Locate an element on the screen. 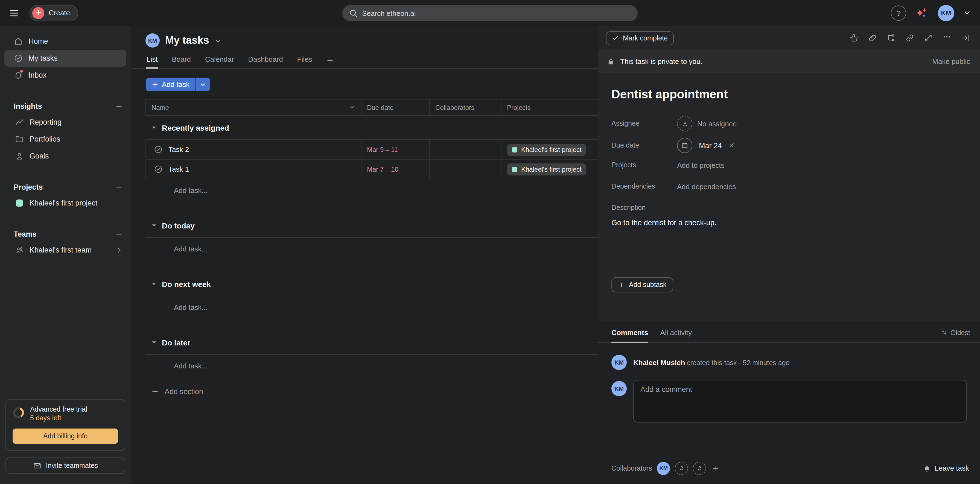 This screenshot has height=484, width=980. add-task-dropdown-chevron-icon is located at coordinates (202, 84).